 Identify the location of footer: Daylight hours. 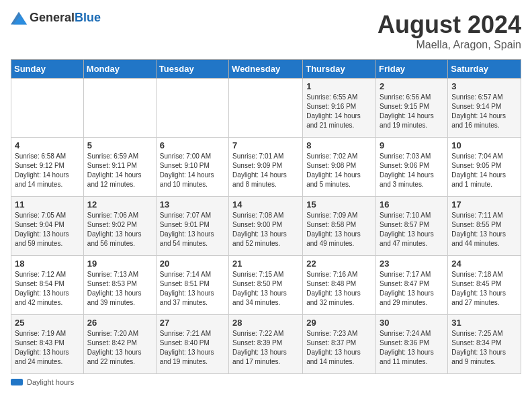
(266, 382).